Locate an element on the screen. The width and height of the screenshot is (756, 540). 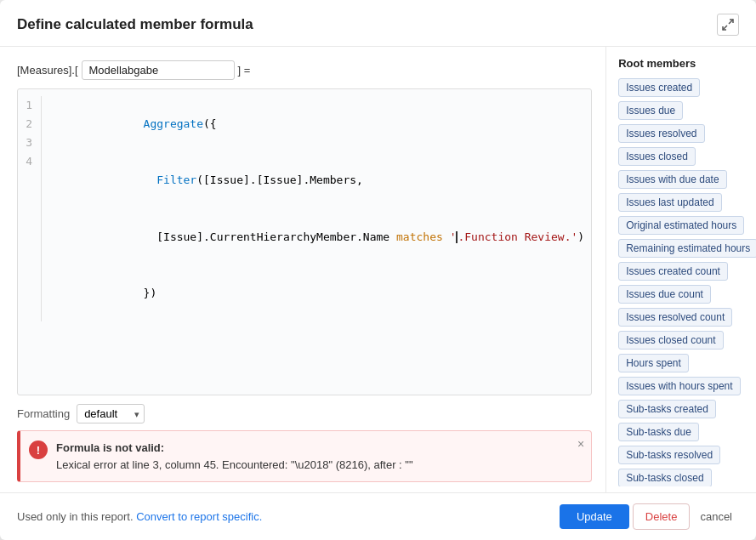
member-tag: Issues due count is located at coordinates (665, 294).